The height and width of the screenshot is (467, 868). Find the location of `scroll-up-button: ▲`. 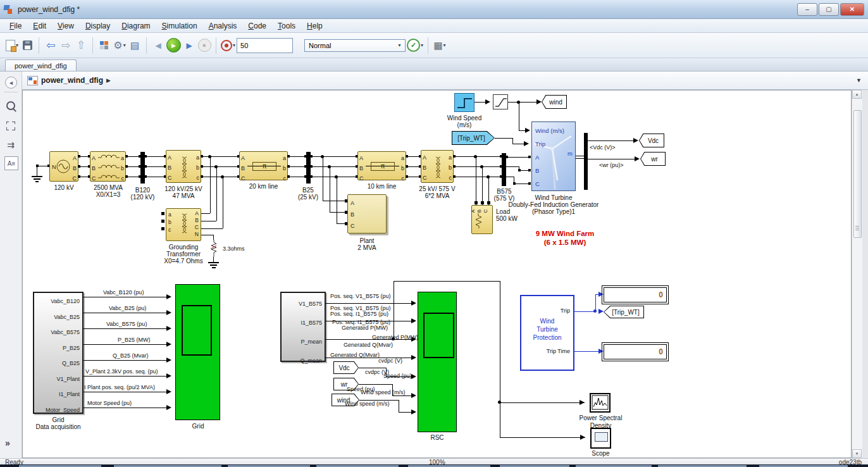

scroll-up-button: ▲ is located at coordinates (857, 94).